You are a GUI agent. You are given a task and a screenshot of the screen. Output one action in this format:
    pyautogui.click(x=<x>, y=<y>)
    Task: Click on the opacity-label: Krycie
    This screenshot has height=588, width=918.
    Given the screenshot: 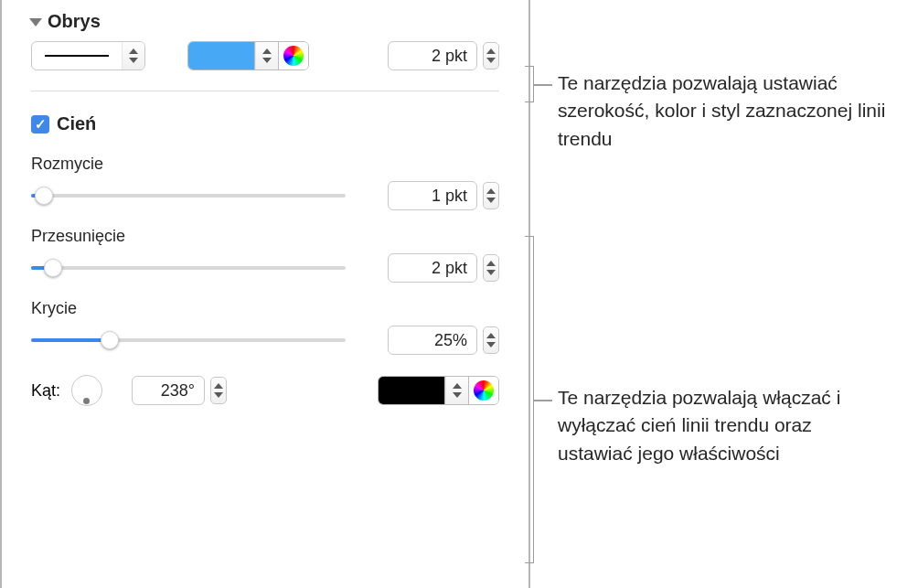 What is the action you would take?
    pyautogui.click(x=265, y=304)
    